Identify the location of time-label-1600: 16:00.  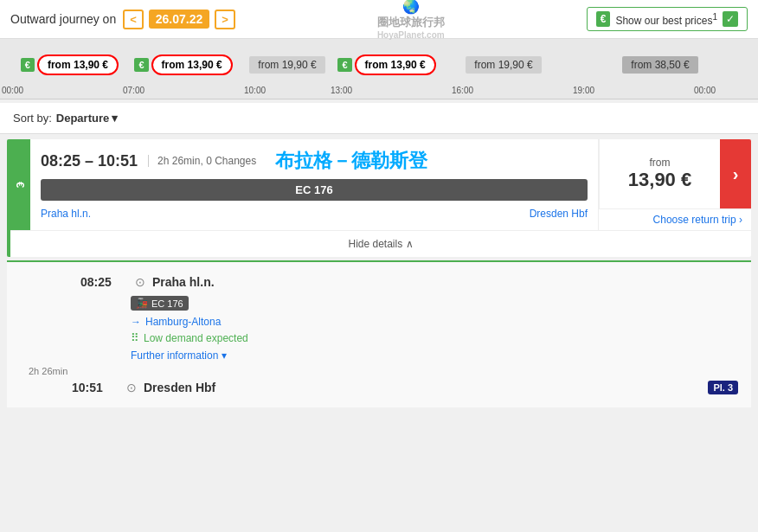
(512, 90).